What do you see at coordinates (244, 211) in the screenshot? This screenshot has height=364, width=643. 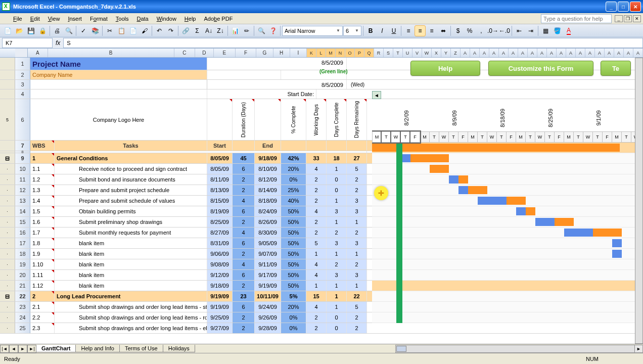 I see `cell-dur-14: 6` at bounding box center [244, 211].